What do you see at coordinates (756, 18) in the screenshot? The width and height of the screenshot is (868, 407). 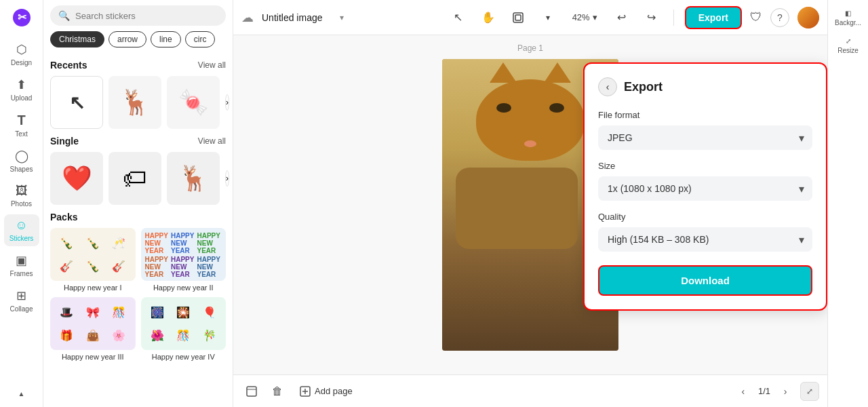 I see `shield-icon: 🛡` at bounding box center [756, 18].